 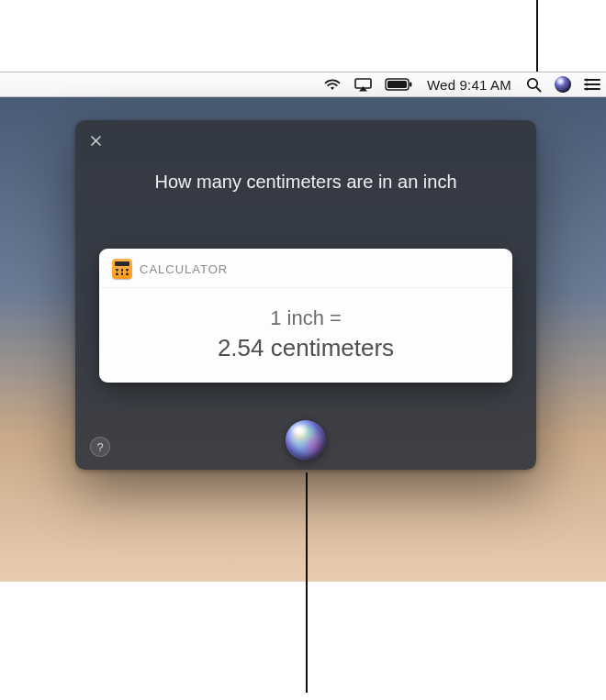 I want to click on siri-query-text: How many centimeters are in an inch, so click(x=306, y=182).